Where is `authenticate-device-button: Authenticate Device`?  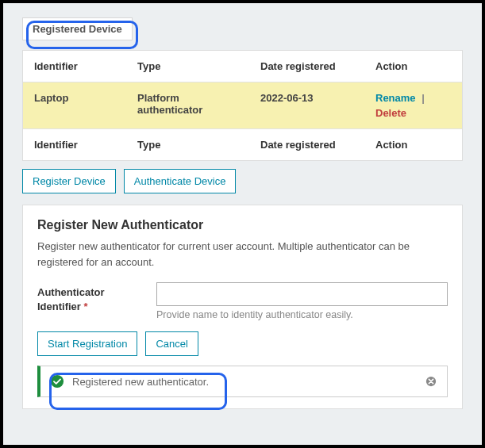
authenticate-device-button: Authenticate Device is located at coordinates (180, 181).